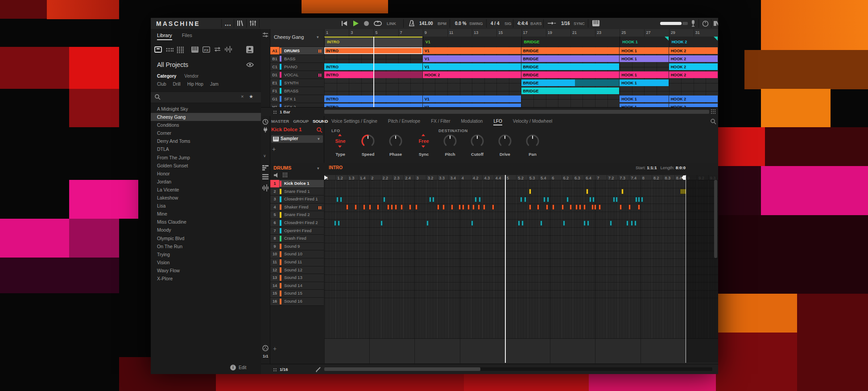 This screenshot has width=868, height=391. I want to click on project-list-item: Lisa, so click(206, 206).